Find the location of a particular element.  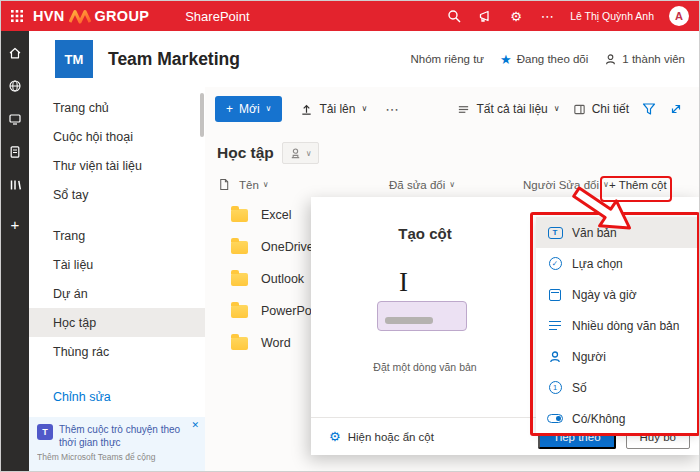

choice-icon-glyph: ✓ is located at coordinates (556, 264).